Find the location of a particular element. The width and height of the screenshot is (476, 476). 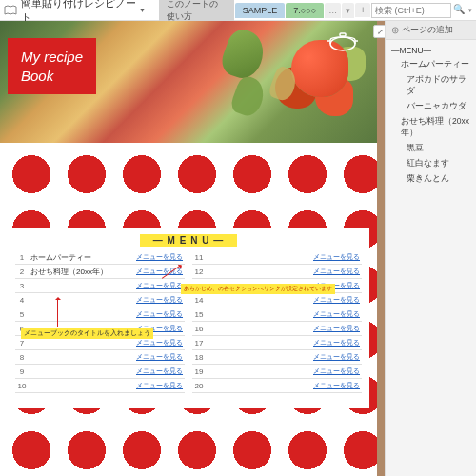

table-row: 11メニューを見る is located at coordinates (277, 257).